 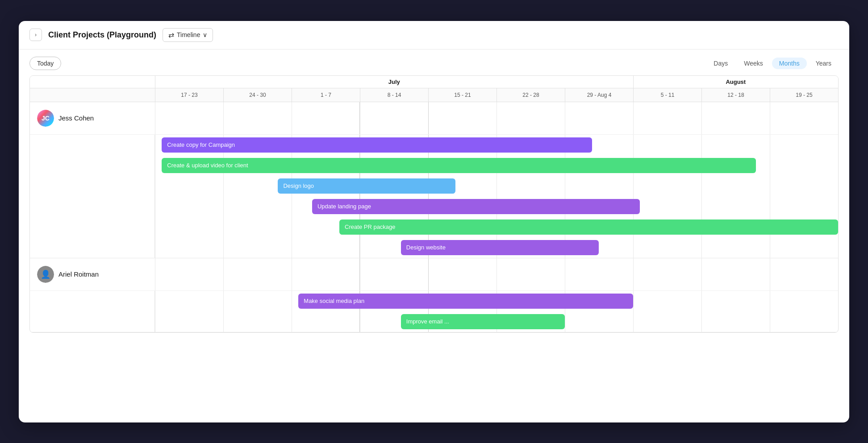 I want to click on week-person-spacer, so click(x=92, y=95).